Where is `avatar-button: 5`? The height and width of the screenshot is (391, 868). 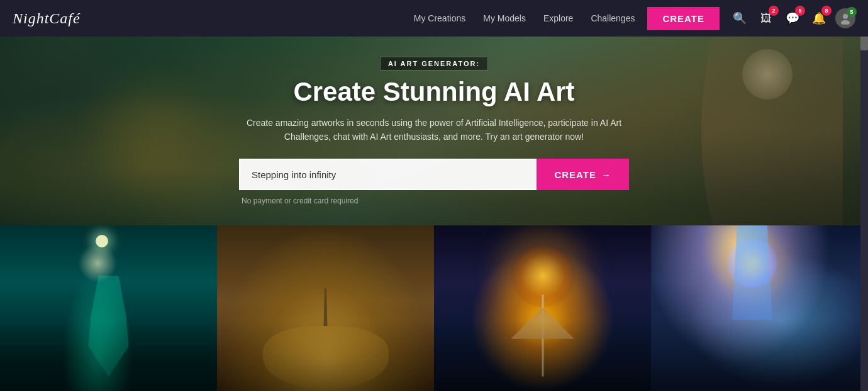 avatar-button: 5 is located at coordinates (845, 18).